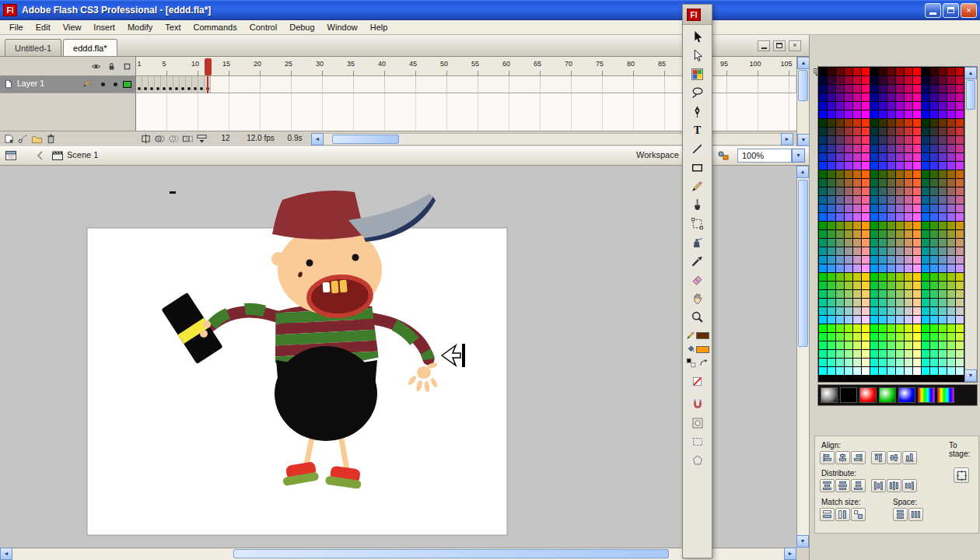  Describe the element at coordinates (697, 15) in the screenshot. I see `tools-panel-header: Fl` at that location.